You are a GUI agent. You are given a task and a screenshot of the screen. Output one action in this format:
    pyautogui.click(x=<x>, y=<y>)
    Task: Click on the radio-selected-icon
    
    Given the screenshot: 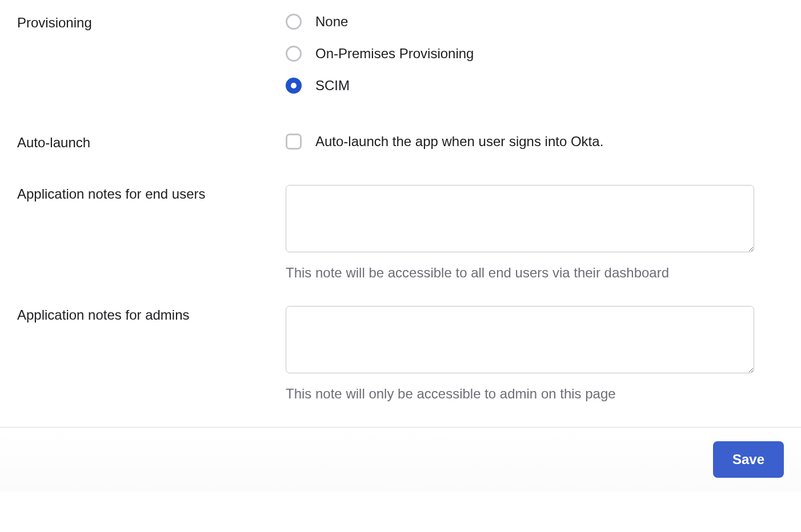 What is the action you would take?
    pyautogui.click(x=294, y=86)
    